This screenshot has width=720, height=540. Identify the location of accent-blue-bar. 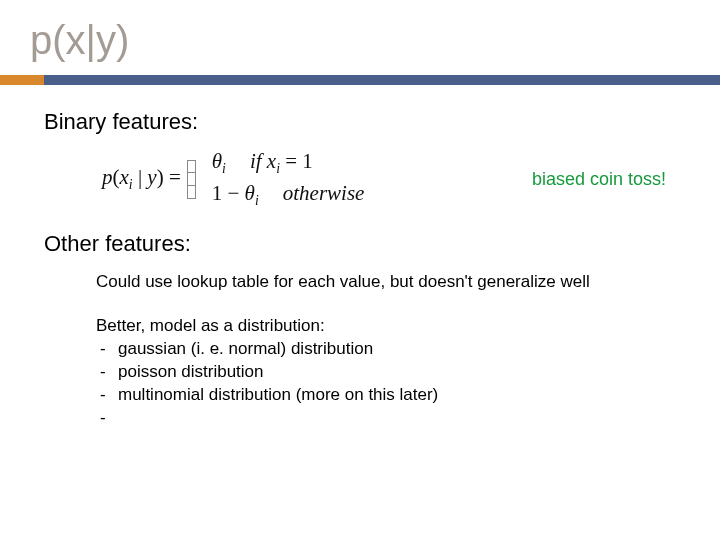
(382, 80).